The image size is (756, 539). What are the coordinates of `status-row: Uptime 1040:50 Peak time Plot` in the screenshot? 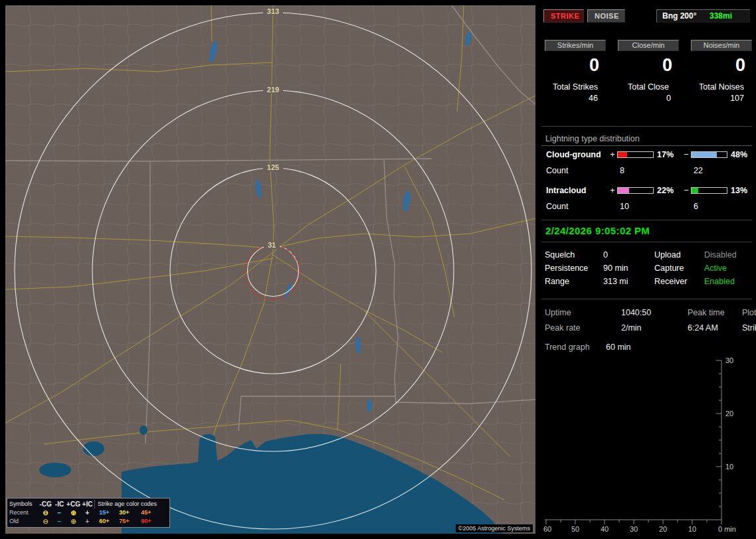 It's located at (647, 313).